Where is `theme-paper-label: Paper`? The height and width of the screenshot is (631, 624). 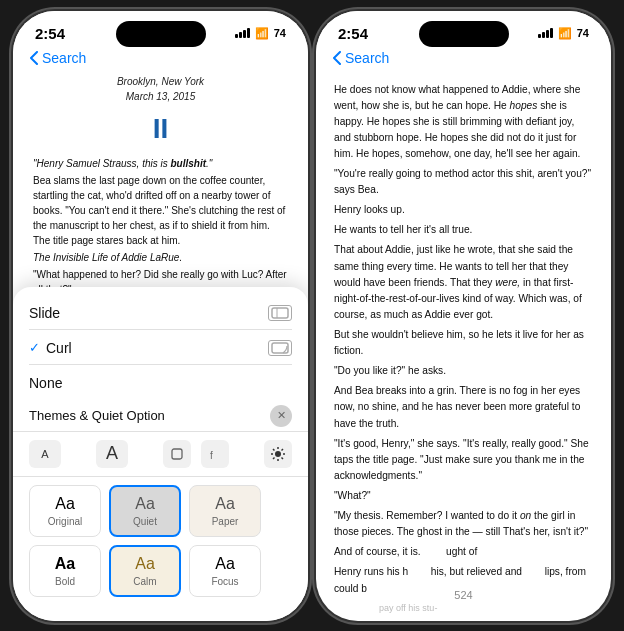
theme-paper-label: Paper is located at coordinates (226, 522).